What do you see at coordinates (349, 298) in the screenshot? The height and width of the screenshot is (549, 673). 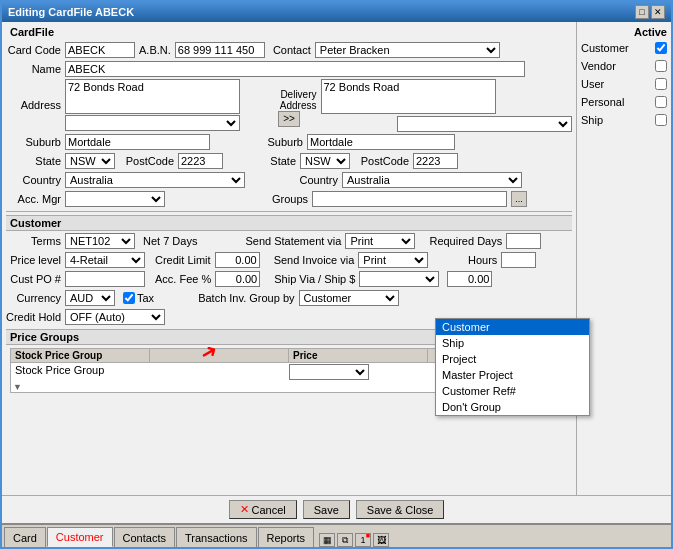 I see `batchinv-select: Customer` at bounding box center [349, 298].